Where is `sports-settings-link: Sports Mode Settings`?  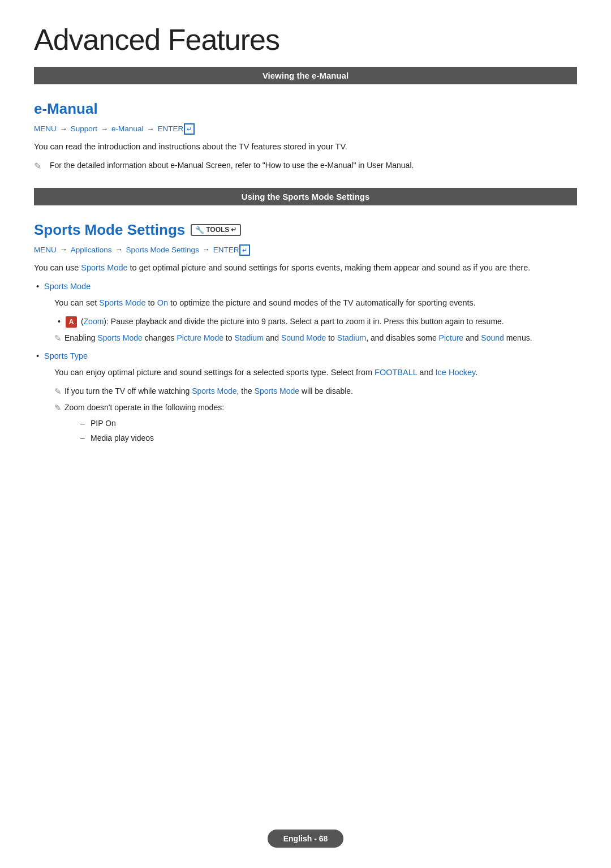
sports-settings-link: Sports Mode Settings is located at coordinates (163, 249).